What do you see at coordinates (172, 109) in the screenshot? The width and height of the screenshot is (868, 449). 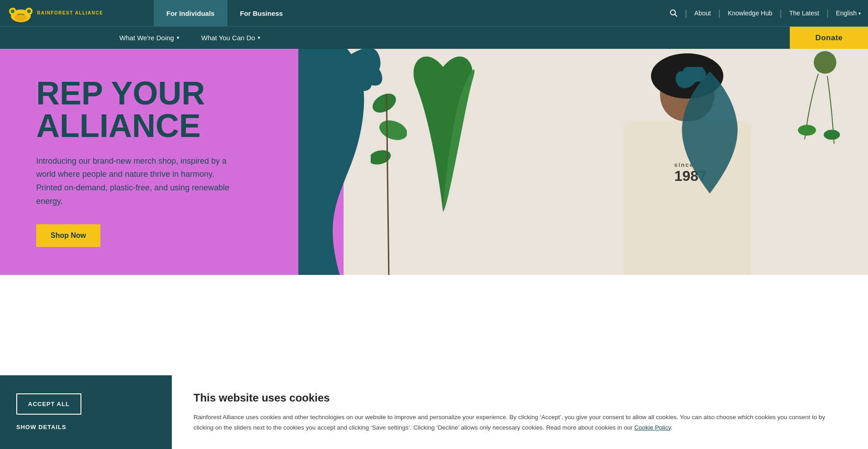 I see `hero-title: REP YOUR ALLIANCE` at bounding box center [172, 109].